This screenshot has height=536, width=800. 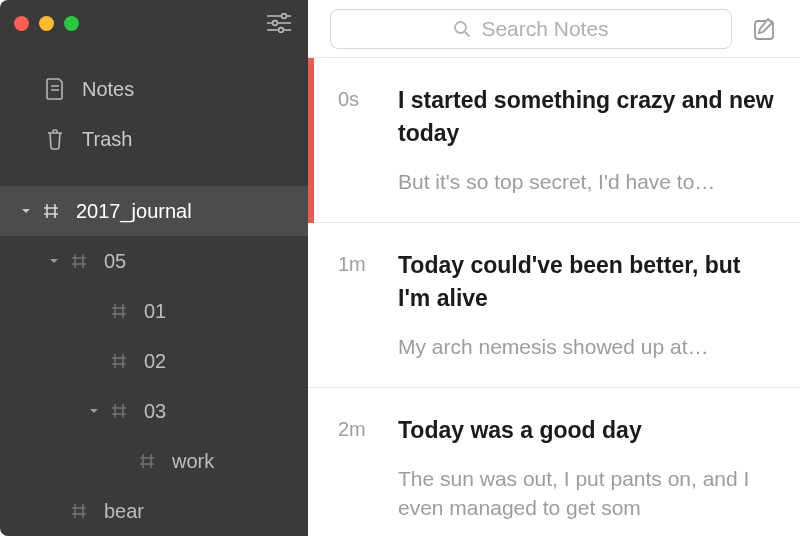 What do you see at coordinates (115, 262) in the screenshot?
I see `tag-label: 05` at bounding box center [115, 262].